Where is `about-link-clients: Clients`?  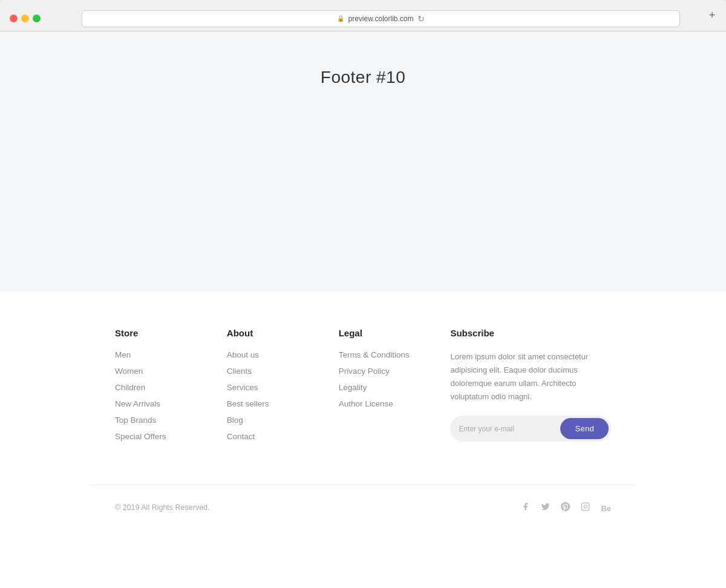
about-link-clients: Clients is located at coordinates (271, 371).